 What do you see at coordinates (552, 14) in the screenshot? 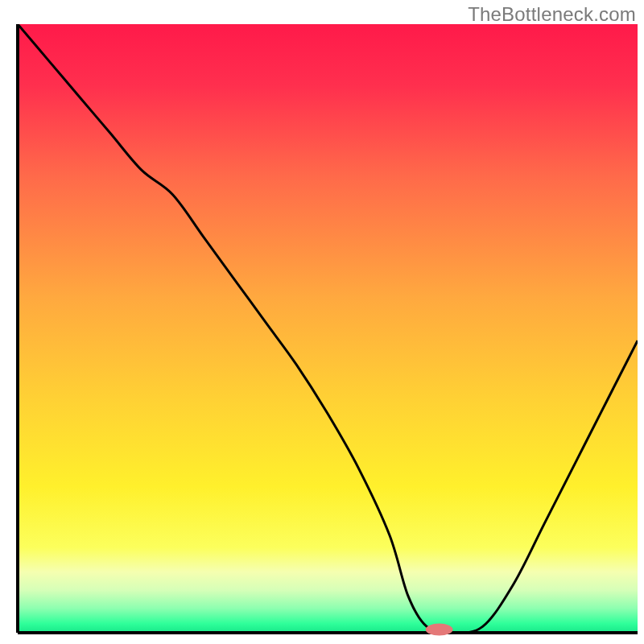
I see `attribution-text: TheBottleneck.com` at bounding box center [552, 14].